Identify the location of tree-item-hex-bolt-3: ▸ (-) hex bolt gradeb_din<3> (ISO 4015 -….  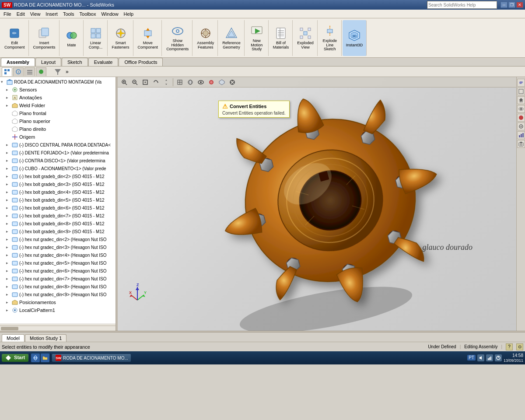
(58, 184).